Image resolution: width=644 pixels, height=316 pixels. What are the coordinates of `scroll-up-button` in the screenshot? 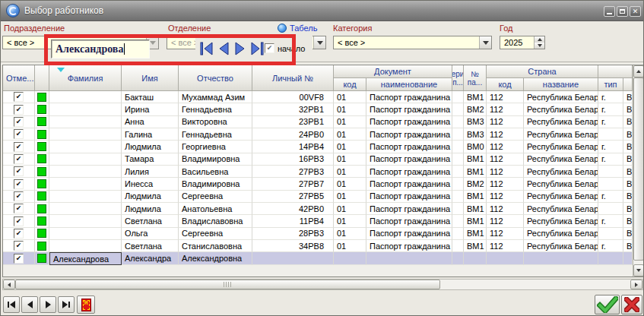 It's located at (639, 71).